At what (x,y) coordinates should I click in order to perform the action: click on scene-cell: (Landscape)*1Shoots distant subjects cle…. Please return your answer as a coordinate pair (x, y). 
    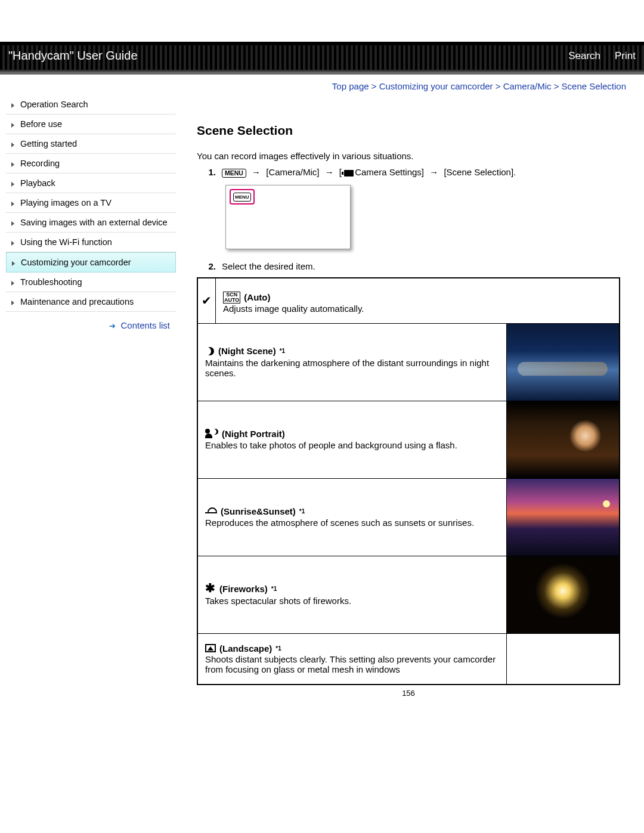
    Looking at the image, I should click on (352, 659).